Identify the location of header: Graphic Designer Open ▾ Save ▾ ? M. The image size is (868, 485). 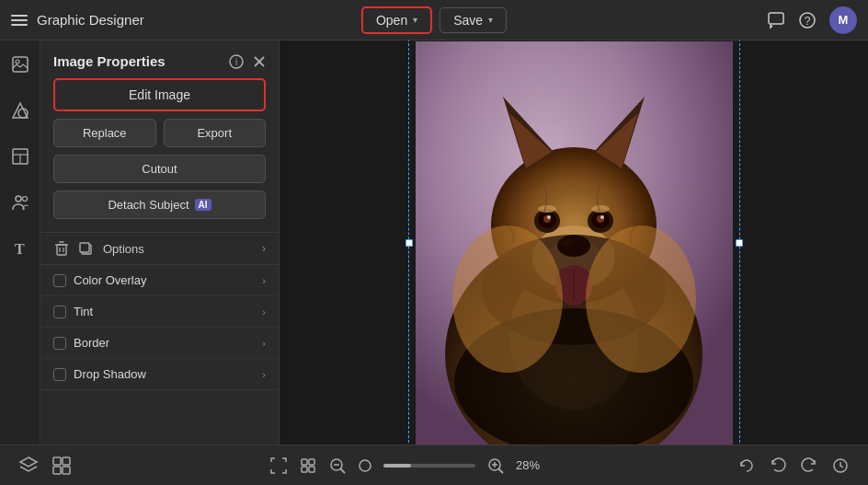
(434, 20).